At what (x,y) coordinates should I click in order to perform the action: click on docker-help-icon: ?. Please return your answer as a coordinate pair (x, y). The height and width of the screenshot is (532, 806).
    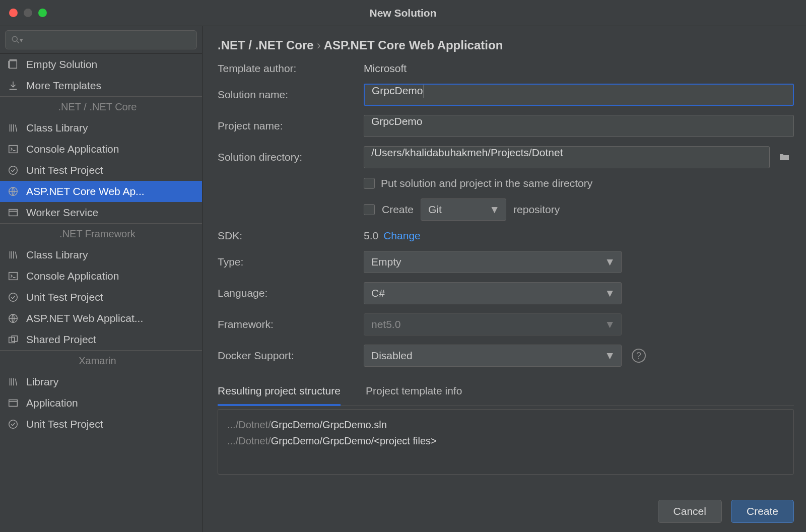
    Looking at the image, I should click on (639, 356).